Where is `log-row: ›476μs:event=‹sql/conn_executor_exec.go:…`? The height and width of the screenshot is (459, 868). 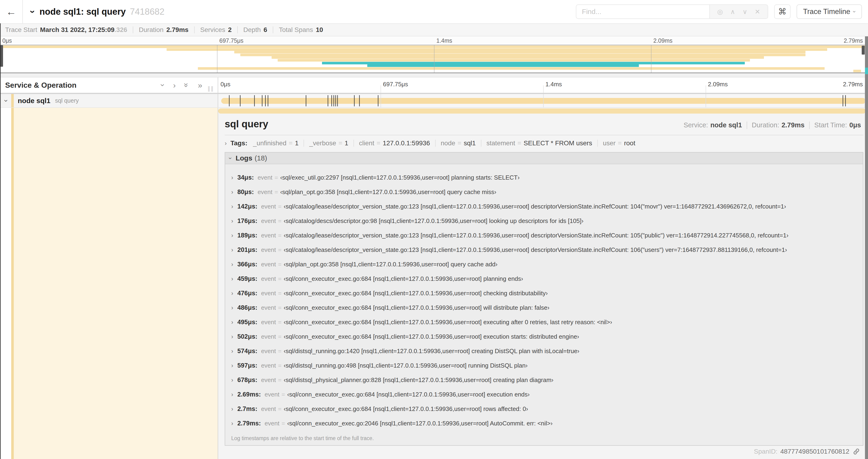
log-row: ›476μs:event=‹sql/conn_executor_exec.go:… is located at coordinates (544, 293).